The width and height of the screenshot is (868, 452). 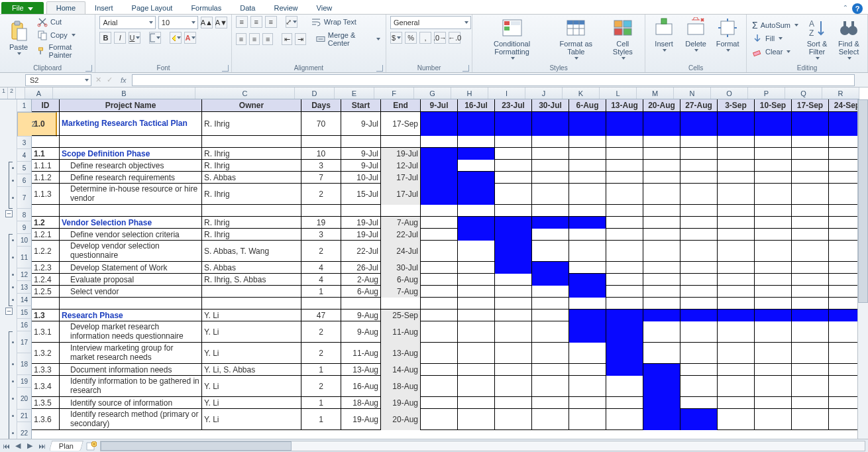 What do you see at coordinates (254, 39) in the screenshot?
I see `align-center-button: ≡` at bounding box center [254, 39].